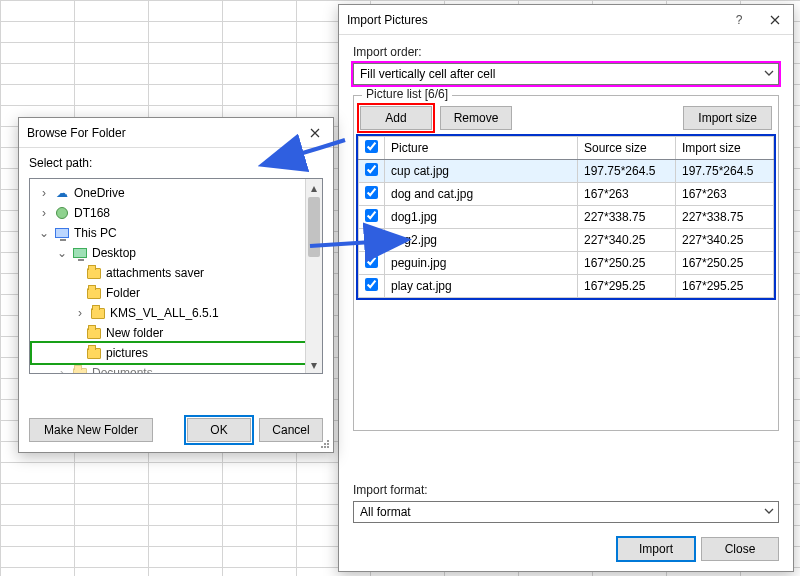  What do you see at coordinates (428, 74) in the screenshot?
I see `import-order-value: Fill vertically cell after cell` at bounding box center [428, 74].